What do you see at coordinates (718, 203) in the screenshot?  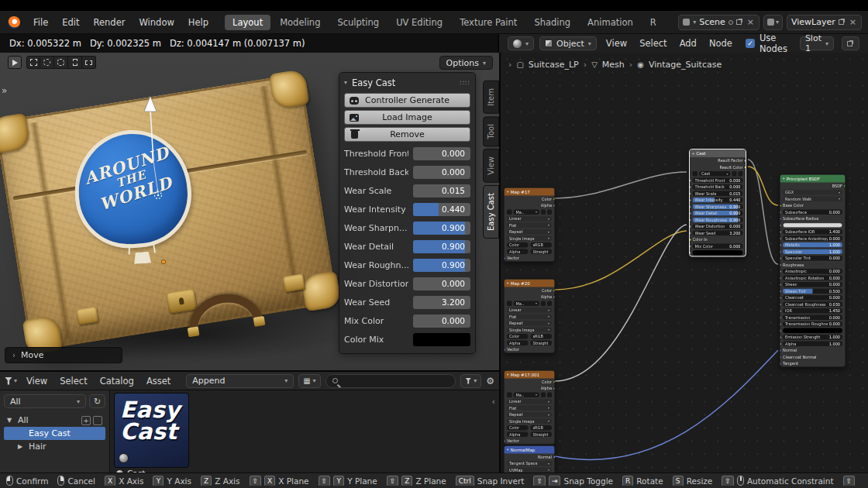 I see `node-cast: ▾CastResult FactorResult ColorCast▾Thres…` at bounding box center [718, 203].